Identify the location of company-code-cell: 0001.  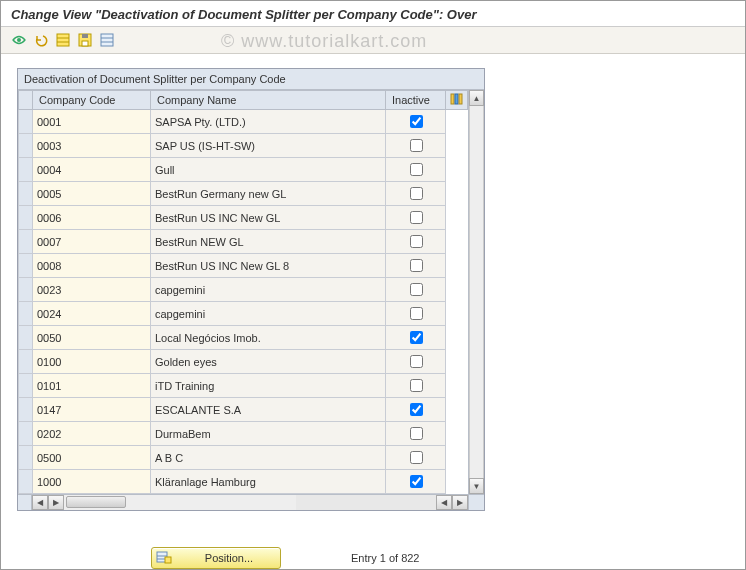
(92, 122).